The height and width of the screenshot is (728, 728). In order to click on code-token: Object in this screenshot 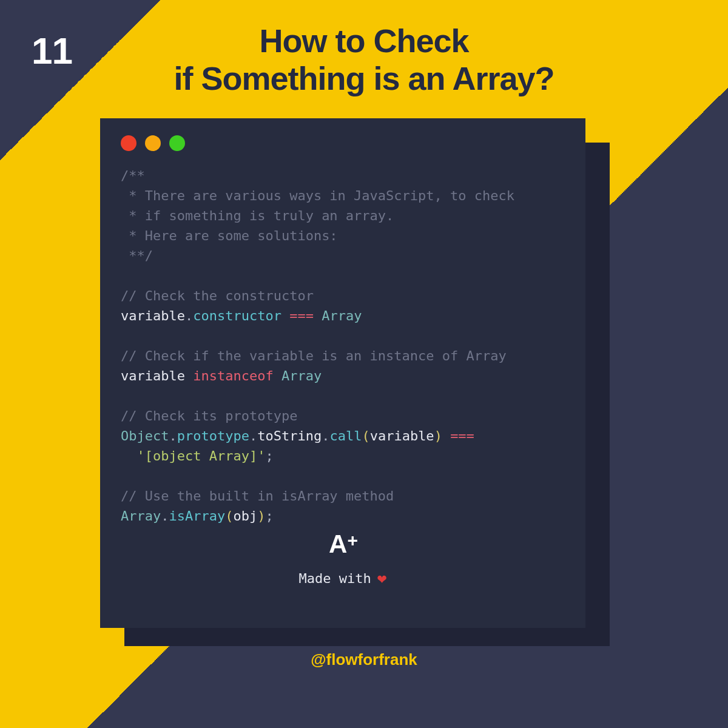, I will do `click(144, 436)`.